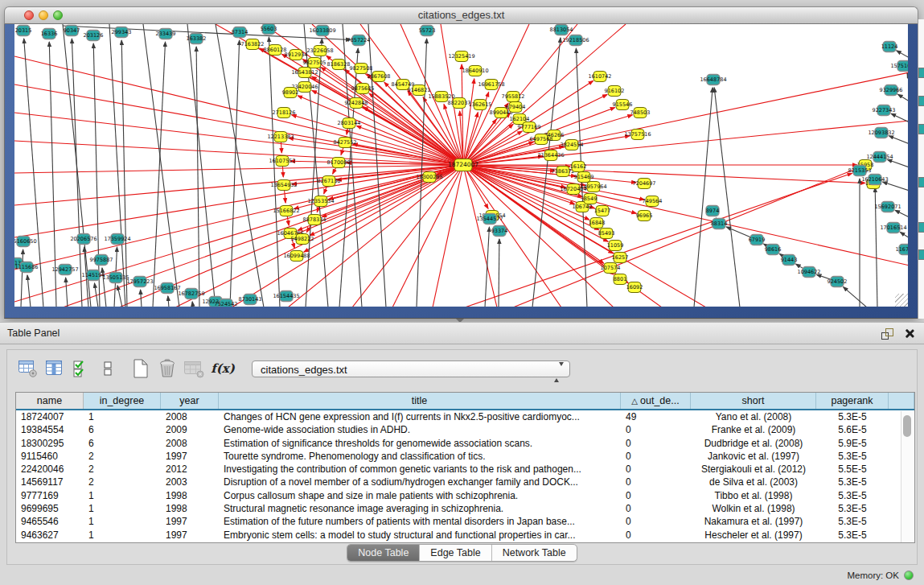  What do you see at coordinates (50, 509) in the screenshot?
I see `table-cell: 9699695` at bounding box center [50, 509].